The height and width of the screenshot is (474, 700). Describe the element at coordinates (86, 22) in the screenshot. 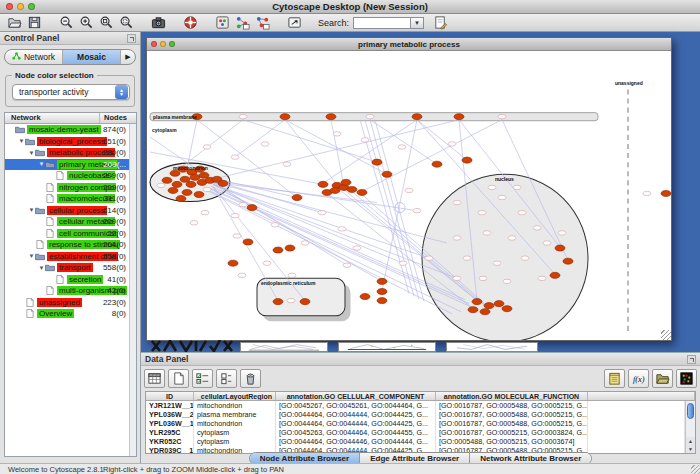

I see `zoom-in-icon` at that location.